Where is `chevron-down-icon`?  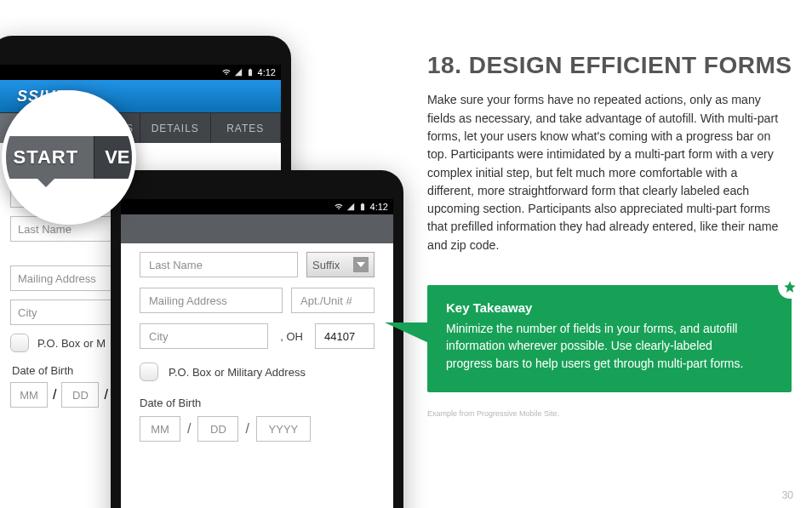 chevron-down-icon is located at coordinates (361, 265).